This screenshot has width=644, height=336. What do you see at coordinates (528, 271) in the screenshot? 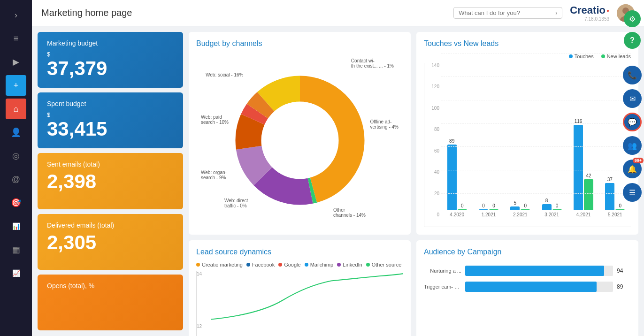
I see `audience-row-nurturing: Nurturing a ... 94` at bounding box center [528, 271].